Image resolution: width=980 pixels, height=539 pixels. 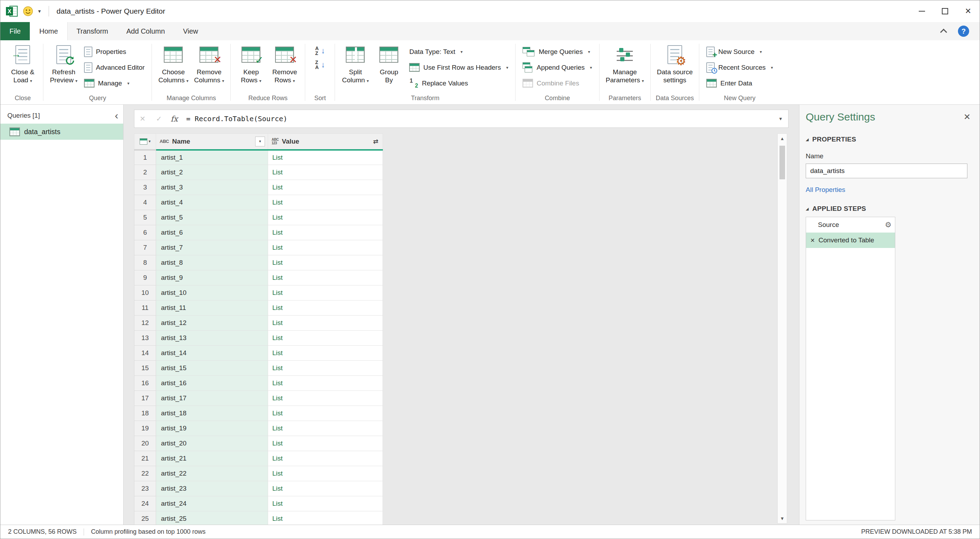 What do you see at coordinates (145, 248) in the screenshot?
I see `row-number: 7` at bounding box center [145, 248].